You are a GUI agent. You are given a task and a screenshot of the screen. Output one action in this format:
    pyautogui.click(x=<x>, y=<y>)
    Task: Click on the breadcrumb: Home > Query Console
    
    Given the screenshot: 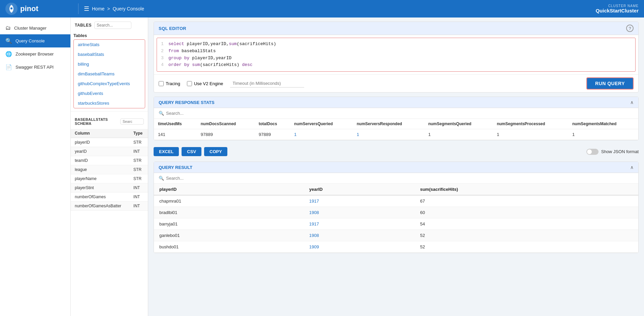 What is the action you would take?
    pyautogui.click(x=118, y=9)
    